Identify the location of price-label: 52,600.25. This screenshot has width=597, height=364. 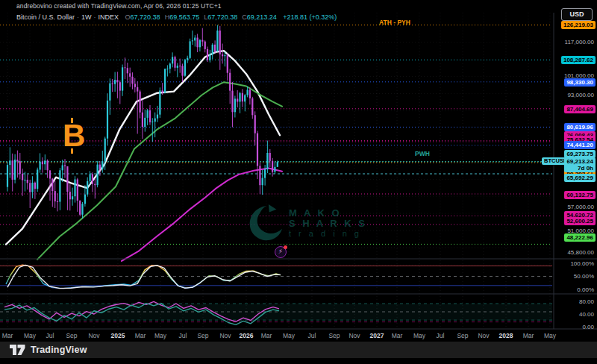
(580, 221).